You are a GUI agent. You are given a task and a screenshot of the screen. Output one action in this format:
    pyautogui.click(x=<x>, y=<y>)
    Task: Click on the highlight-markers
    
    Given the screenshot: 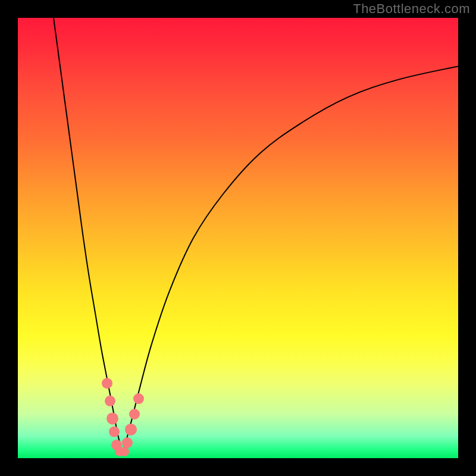 What is the action you would take?
    pyautogui.click(x=123, y=417)
    